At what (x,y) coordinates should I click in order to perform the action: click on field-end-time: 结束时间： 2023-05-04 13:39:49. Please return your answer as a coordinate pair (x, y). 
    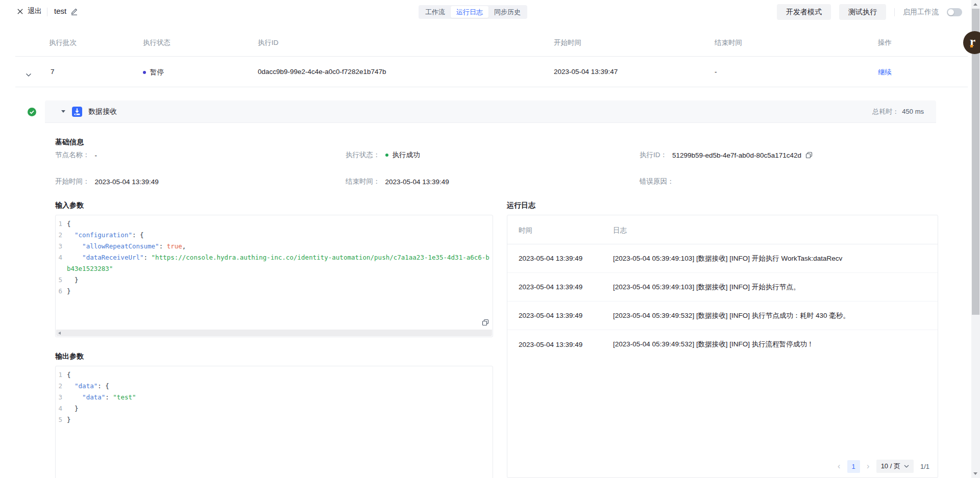
    Looking at the image, I should click on (397, 182).